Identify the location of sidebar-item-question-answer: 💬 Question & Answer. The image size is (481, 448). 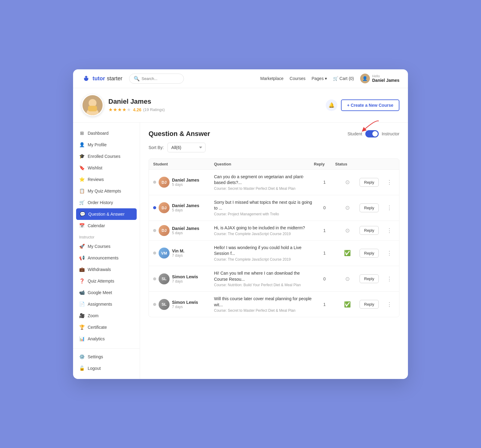
(107, 214).